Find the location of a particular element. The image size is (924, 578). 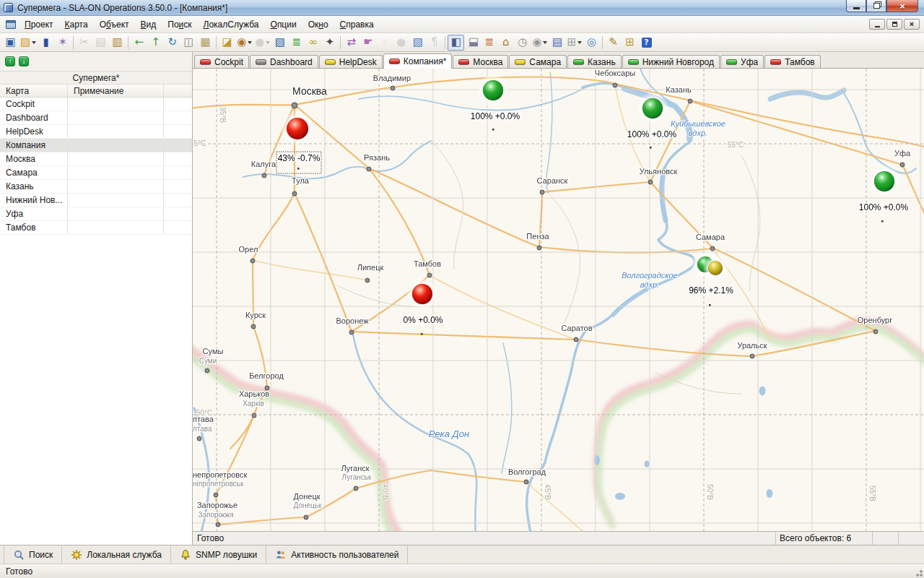

nav-up-button: ↑ is located at coordinates (10, 61).